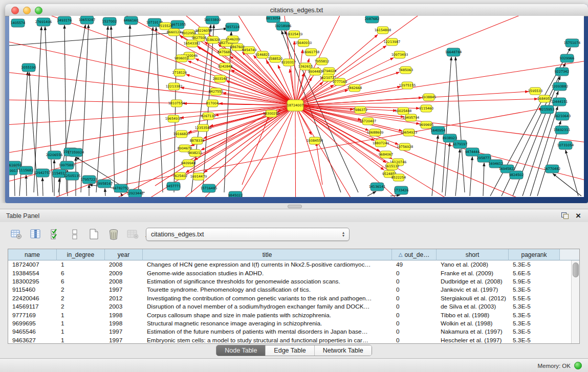 The height and width of the screenshot is (372, 588). Describe the element at coordinates (295, 207) in the screenshot. I see `divider-grip` at that location.